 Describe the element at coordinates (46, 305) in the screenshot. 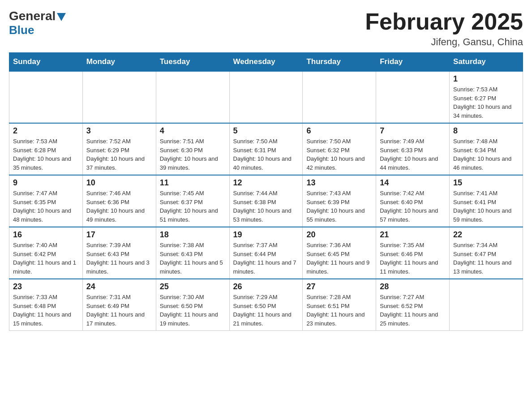

I see `calendar-day-cell: 23Sunrise: 7:33 AM Sunset: 6:48 PM Dayli…` at that location.